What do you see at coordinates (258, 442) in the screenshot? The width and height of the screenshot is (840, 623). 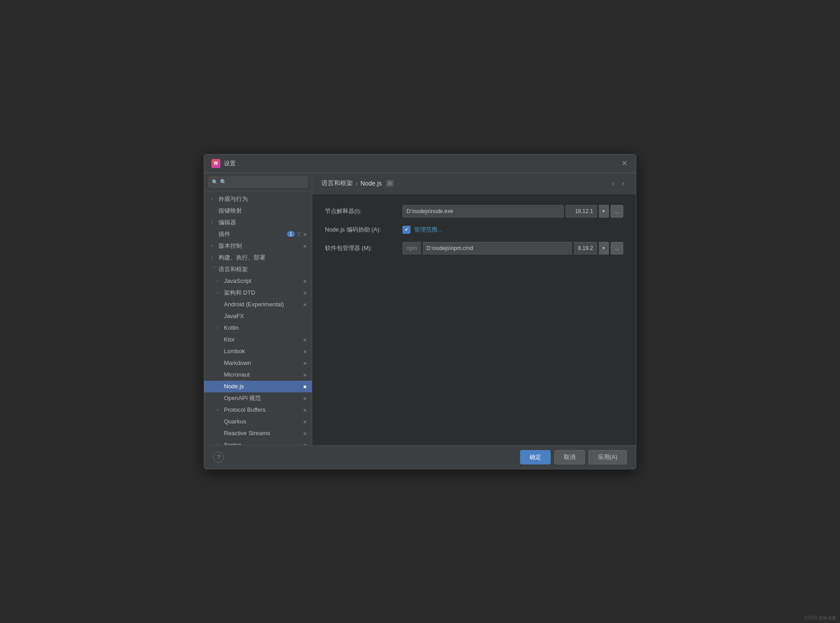 I see `sidebar-item-spring: › Spring ■` at bounding box center [258, 442].